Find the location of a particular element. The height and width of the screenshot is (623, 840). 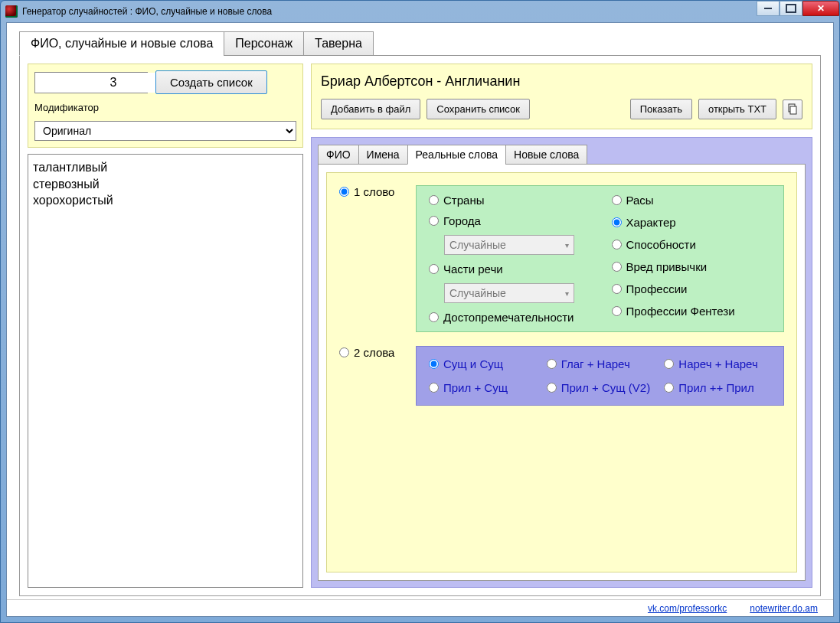

modifier-label: Модификатор is located at coordinates (165, 107).